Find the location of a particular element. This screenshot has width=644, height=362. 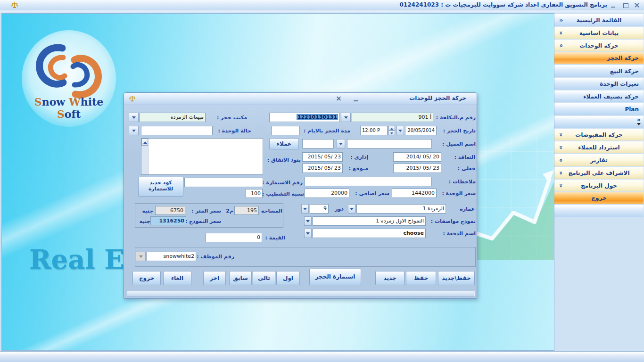

minimize-button is located at coordinates (613, 5).